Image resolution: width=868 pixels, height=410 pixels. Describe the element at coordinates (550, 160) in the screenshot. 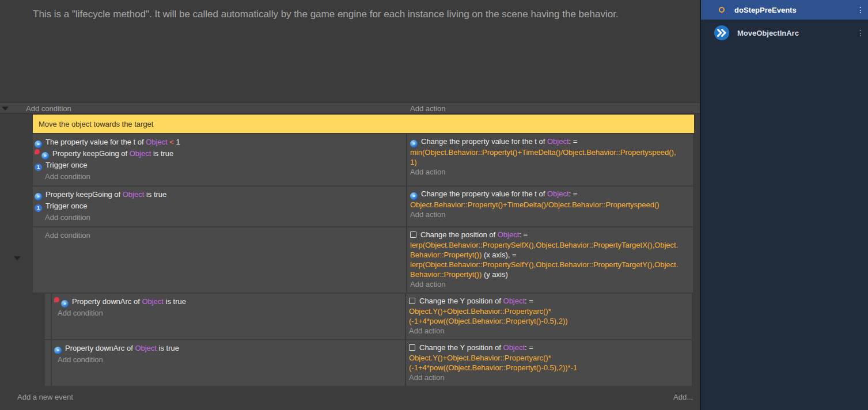

I see `actions-column: »Change the property value for the t of …` at that location.